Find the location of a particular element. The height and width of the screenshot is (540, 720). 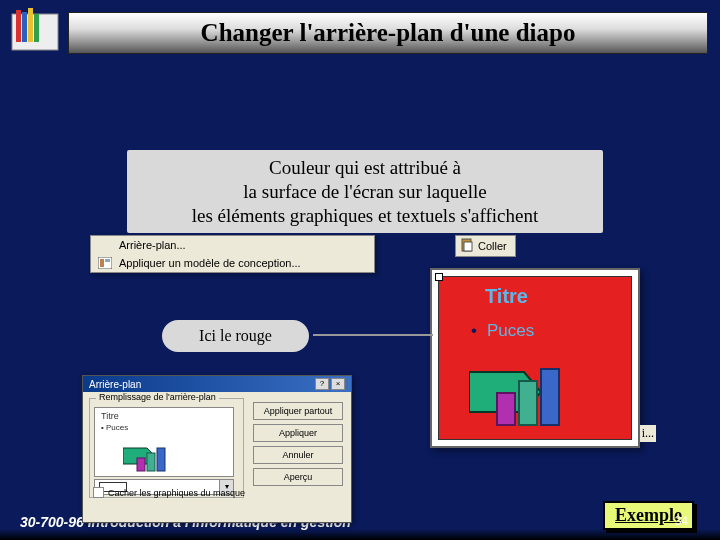

mini-bullet: • Puces is located at coordinates (164, 428).